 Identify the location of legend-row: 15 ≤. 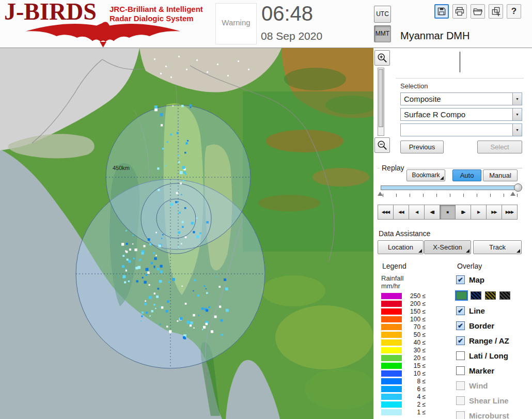
(403, 366).